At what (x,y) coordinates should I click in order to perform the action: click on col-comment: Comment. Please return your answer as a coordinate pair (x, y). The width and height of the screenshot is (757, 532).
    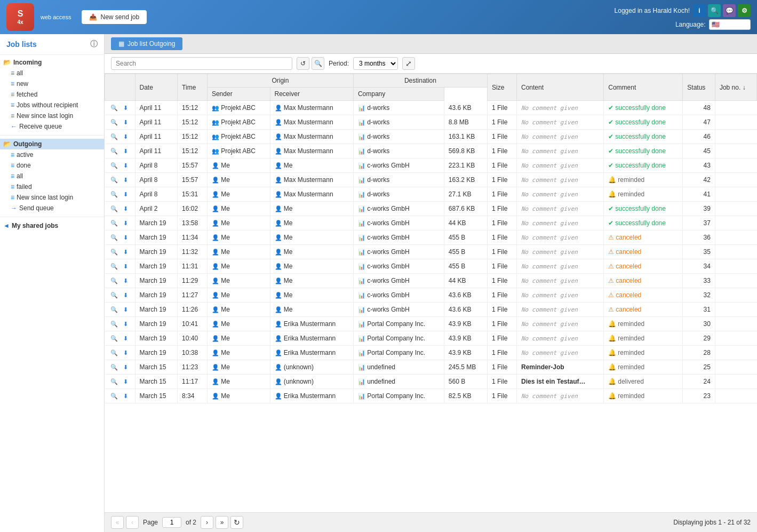
    Looking at the image, I should click on (643, 88).